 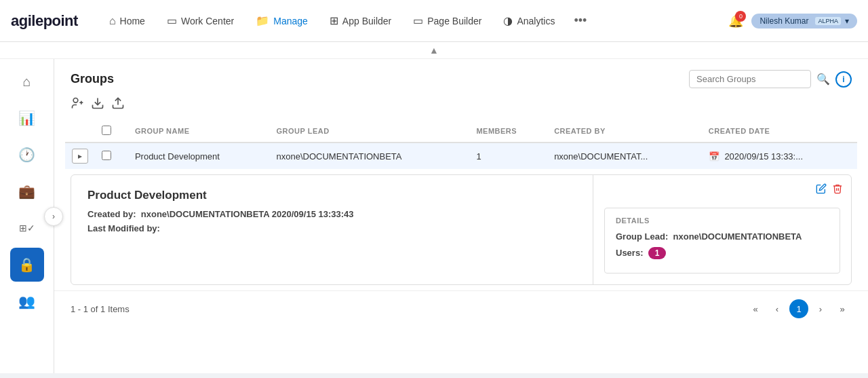 I want to click on notification-badge: 0, so click(x=741, y=16).